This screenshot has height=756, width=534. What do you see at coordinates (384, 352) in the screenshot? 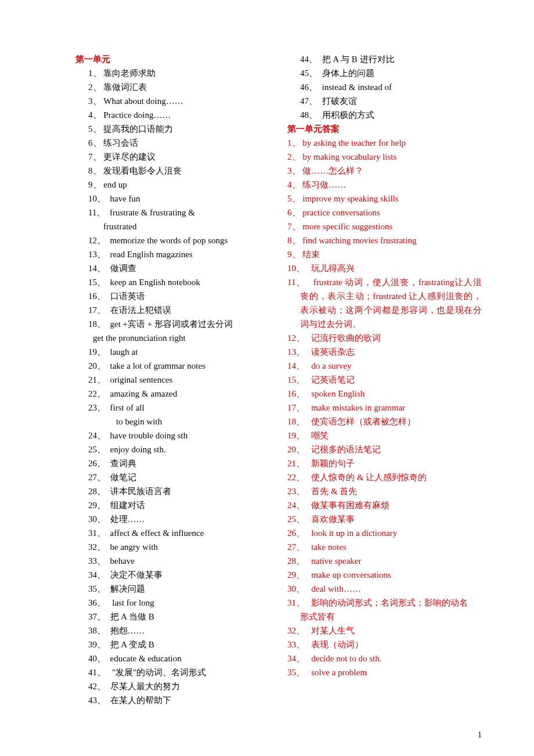
I see `list-item: 13、 读英语杂志` at bounding box center [384, 352].